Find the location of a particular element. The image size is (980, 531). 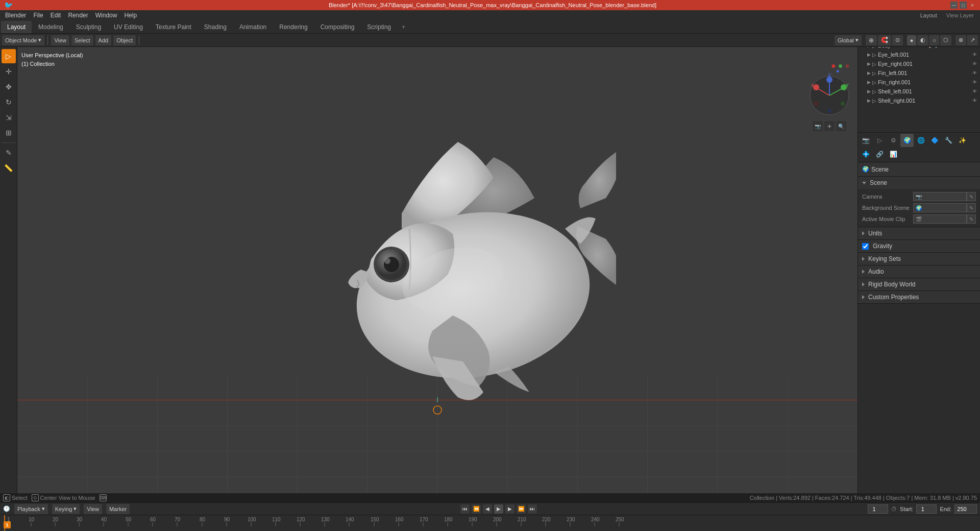

step-forward-btn: ▶ is located at coordinates (510, 509).